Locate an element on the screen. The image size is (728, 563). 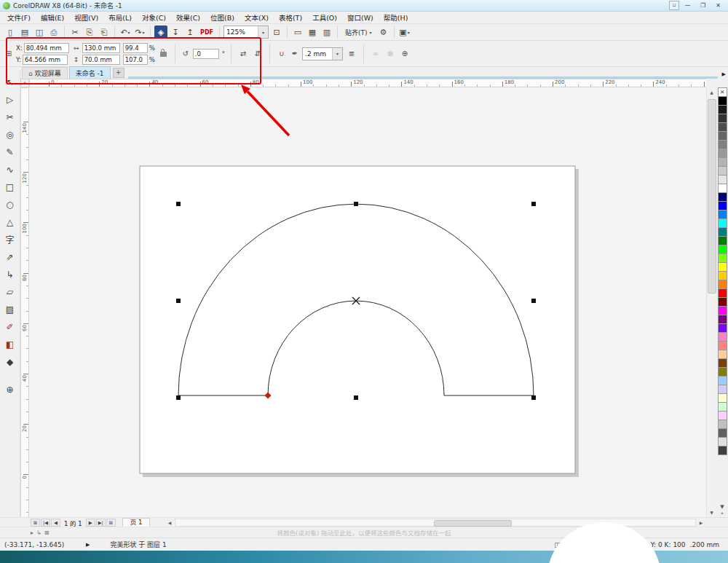
freehand-tool: ✎ is located at coordinates (10, 151).